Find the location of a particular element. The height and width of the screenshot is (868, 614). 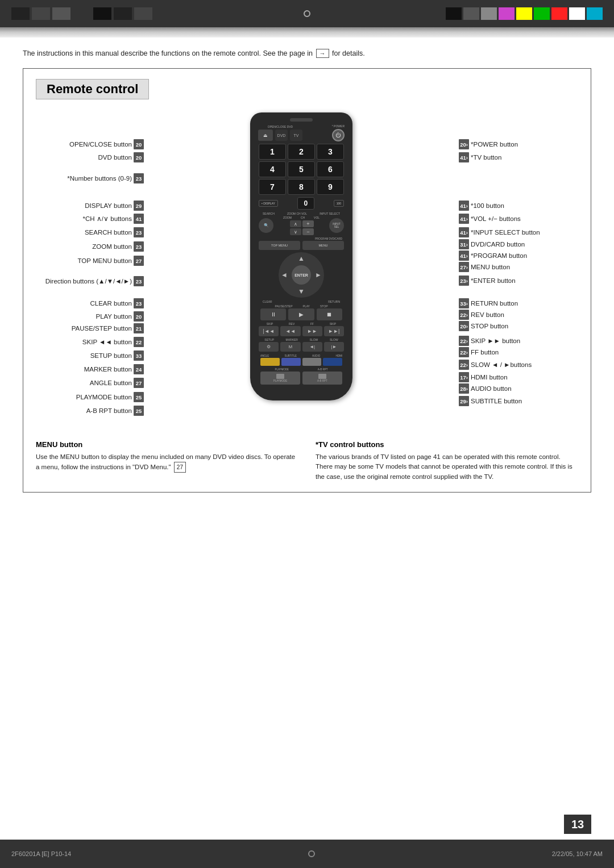

power-btn: ⏻ is located at coordinates (338, 135).